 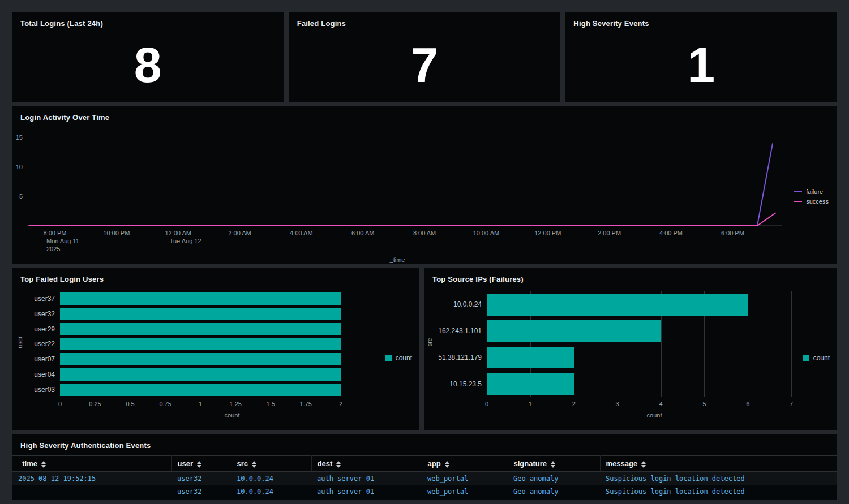 What do you see at coordinates (424, 57) in the screenshot?
I see `kpi-panel-failed-logins: Failed Logins 7` at bounding box center [424, 57].